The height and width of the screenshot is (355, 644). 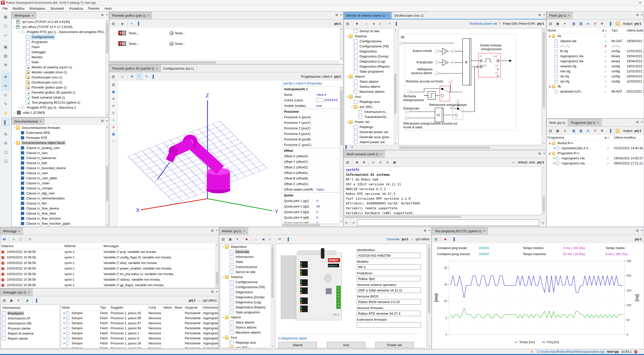 I want to click on edit-icon: ✎, so click(x=147, y=77).